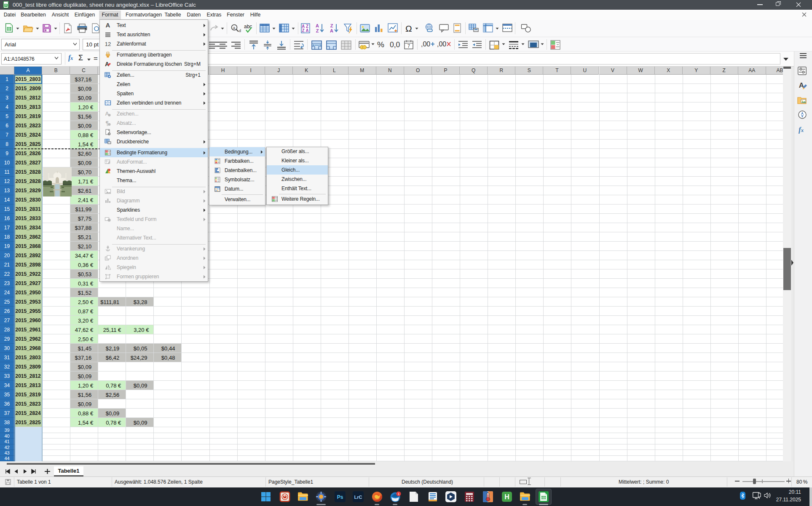  Describe the element at coordinates (240, 31) in the screenshot. I see `svg-text: d` at that location.